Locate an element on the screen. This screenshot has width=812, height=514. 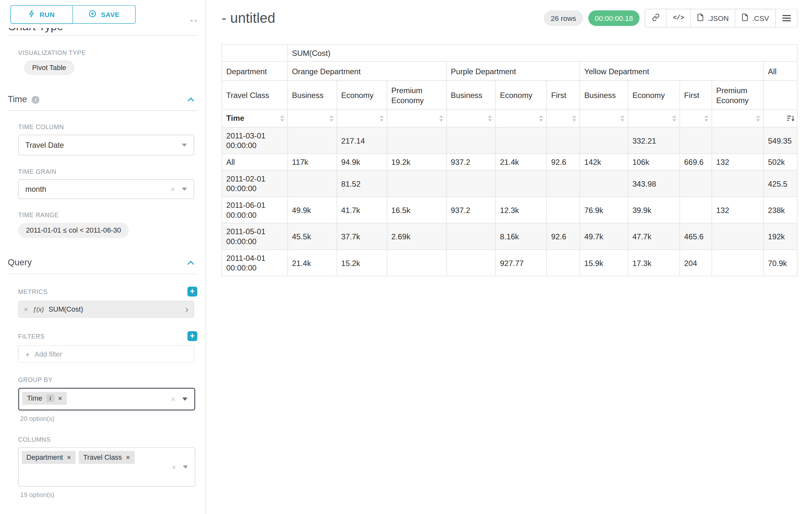
save-button: SAVE is located at coordinates (105, 14).